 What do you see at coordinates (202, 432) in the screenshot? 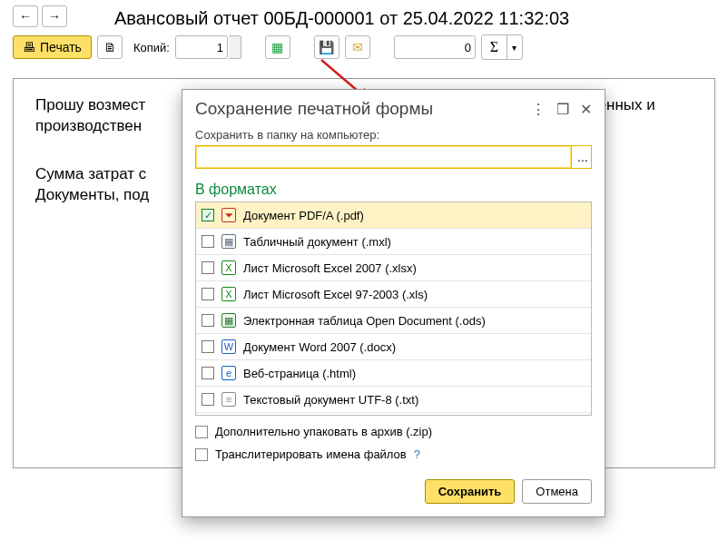
I see `zip-checkbox` at bounding box center [202, 432].